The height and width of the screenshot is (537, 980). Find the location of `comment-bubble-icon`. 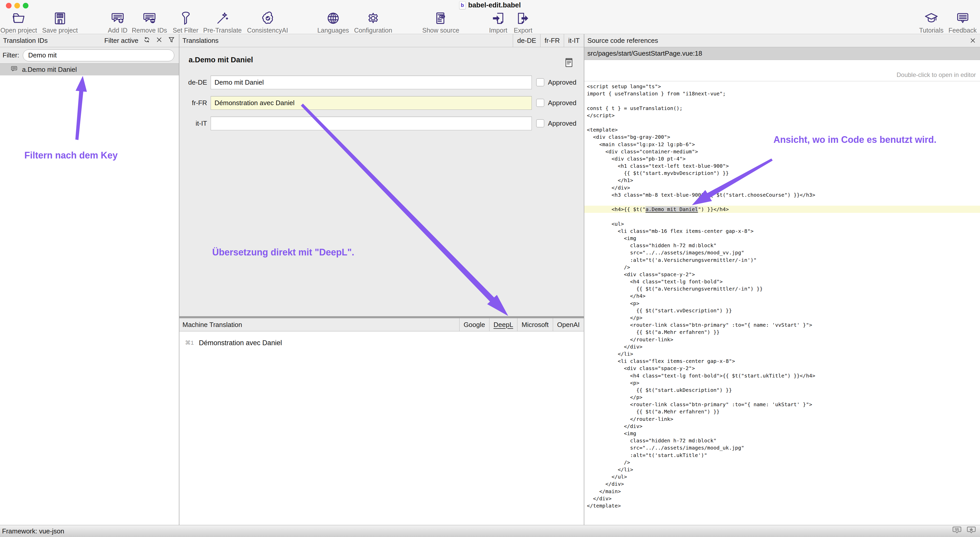

comment-bubble-icon is located at coordinates (14, 69).